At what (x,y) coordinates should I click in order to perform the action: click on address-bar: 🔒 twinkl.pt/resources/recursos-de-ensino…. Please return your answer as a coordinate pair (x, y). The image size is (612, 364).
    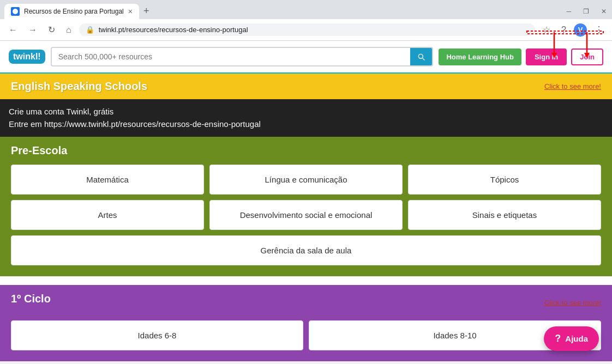
    Looking at the image, I should click on (307, 29).